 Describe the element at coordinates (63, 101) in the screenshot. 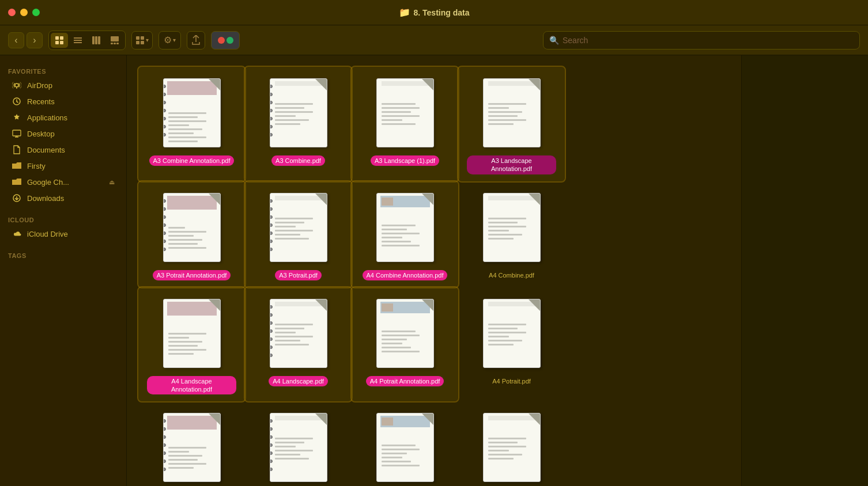

I see `sidebar-item-recents: Recents` at that location.